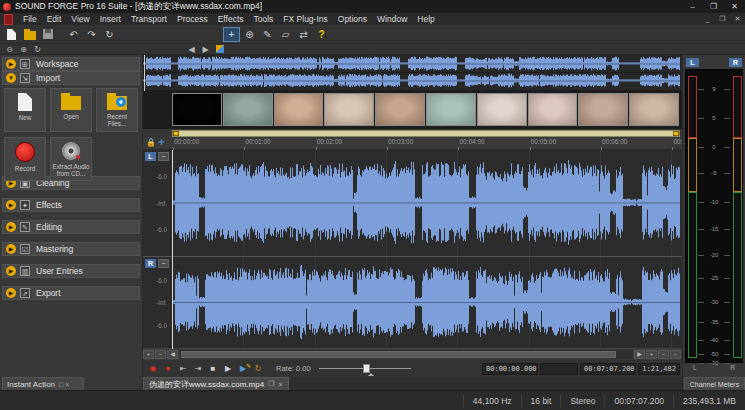  I want to click on scrollbar-thumb, so click(398, 354).